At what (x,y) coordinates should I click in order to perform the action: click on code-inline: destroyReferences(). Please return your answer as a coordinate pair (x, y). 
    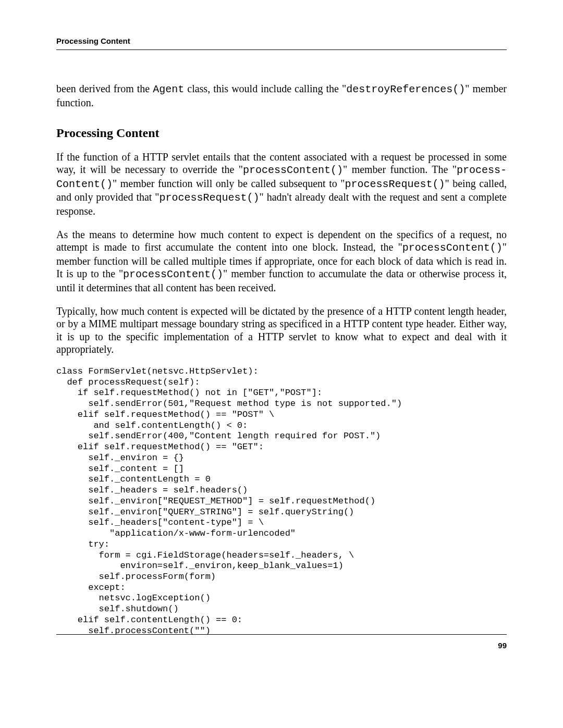
    Looking at the image, I should click on (406, 90).